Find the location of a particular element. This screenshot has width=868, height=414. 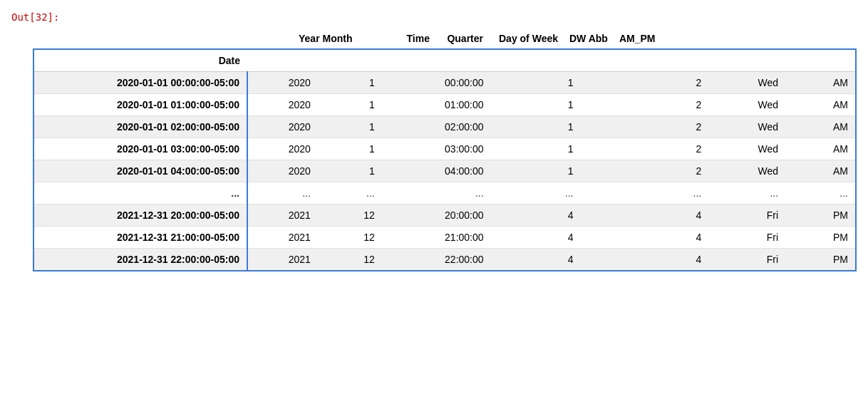

date-cell: 2021-12-31 21:00:00-05:00 is located at coordinates (140, 238).